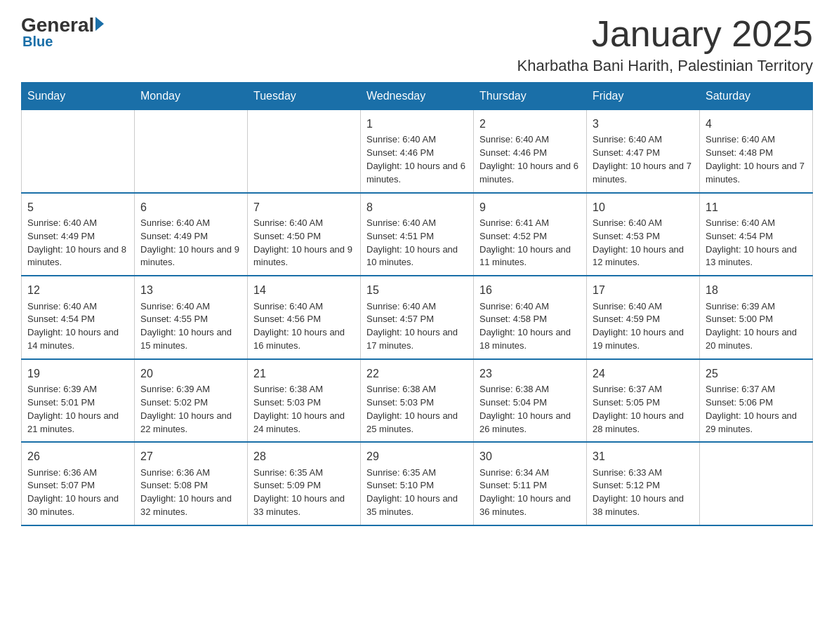  What do you see at coordinates (530, 208) in the screenshot?
I see `day-number: 9` at bounding box center [530, 208].